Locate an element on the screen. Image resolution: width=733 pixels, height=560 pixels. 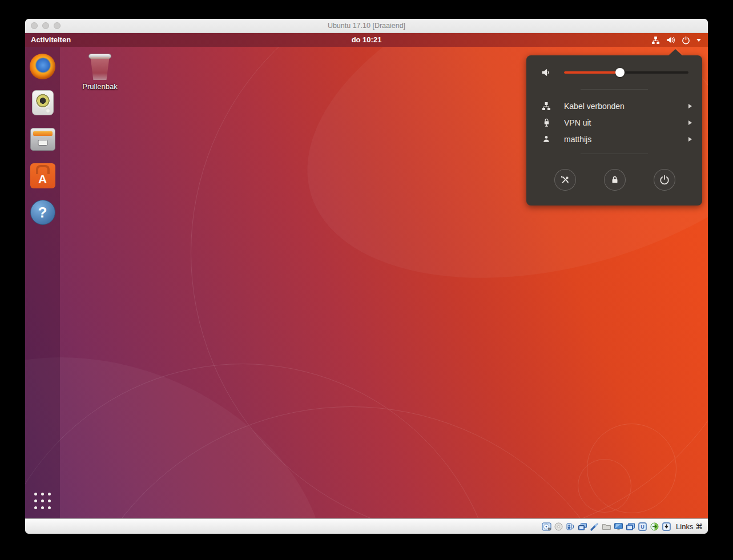
gnome-top-bar: Activiteiten do 10:21 is located at coordinates (366, 40).